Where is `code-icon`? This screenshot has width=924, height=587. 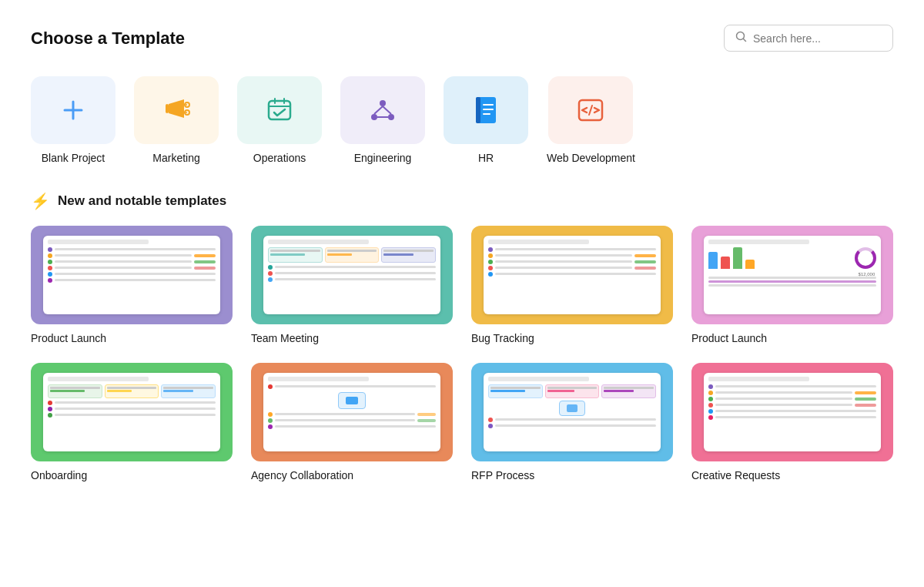
code-icon is located at coordinates (591, 110).